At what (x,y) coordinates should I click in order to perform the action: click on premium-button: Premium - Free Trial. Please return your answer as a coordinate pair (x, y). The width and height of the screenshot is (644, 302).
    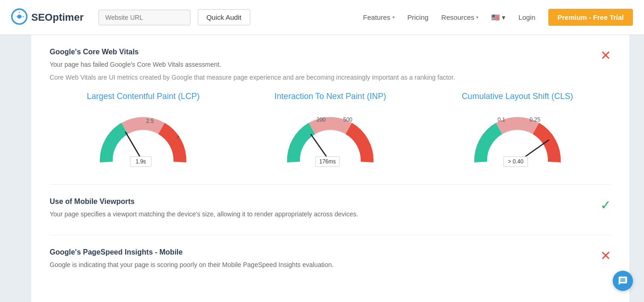
    Looking at the image, I should click on (591, 17).